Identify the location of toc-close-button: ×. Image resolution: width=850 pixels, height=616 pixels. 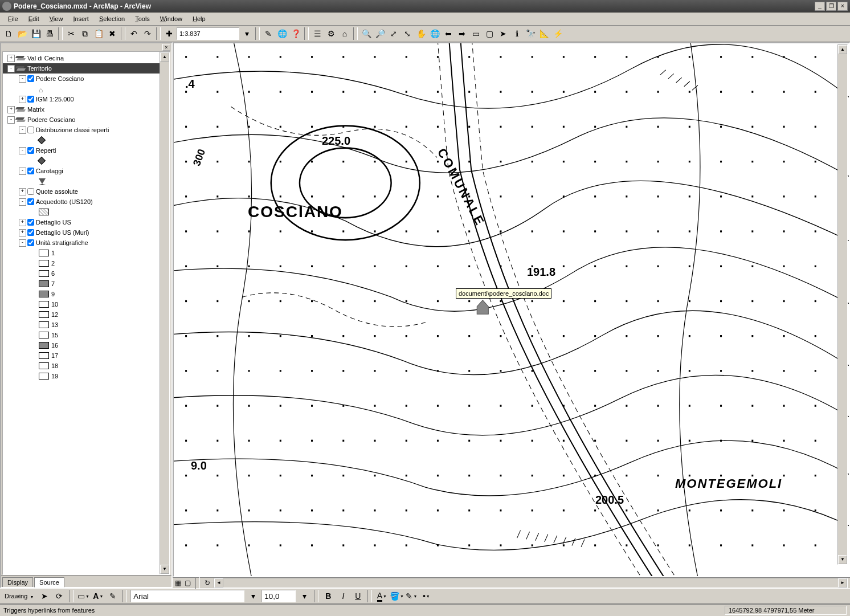
(166, 47).